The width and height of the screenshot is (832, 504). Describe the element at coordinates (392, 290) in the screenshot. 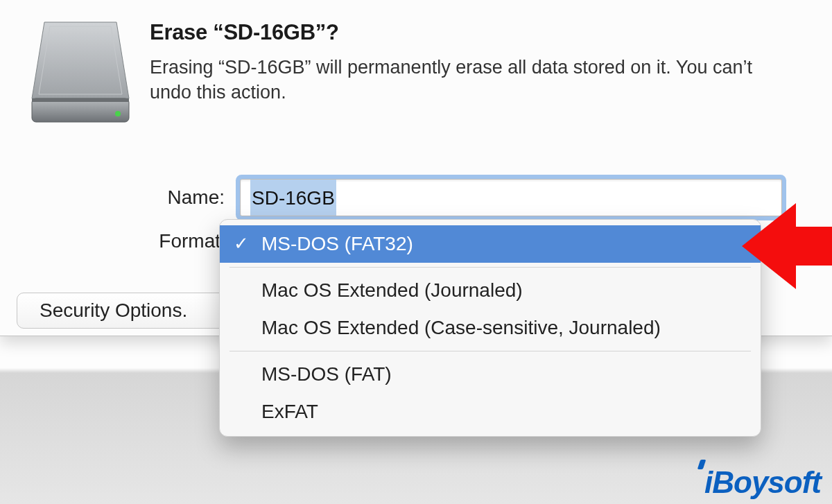

I see `format-option-label: Mac OS Extended (Journaled)` at that location.